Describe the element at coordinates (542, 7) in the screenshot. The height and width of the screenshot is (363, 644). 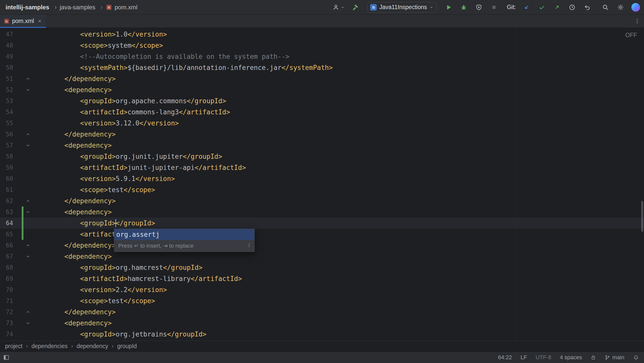
I see `git-commit-button` at that location.